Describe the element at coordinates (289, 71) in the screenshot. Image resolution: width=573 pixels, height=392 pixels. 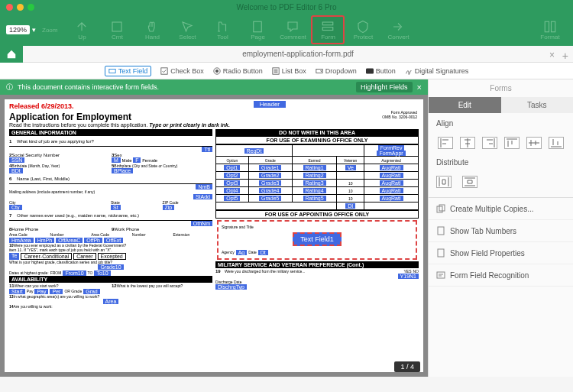
I see `listbox-tool: List Box` at that location.